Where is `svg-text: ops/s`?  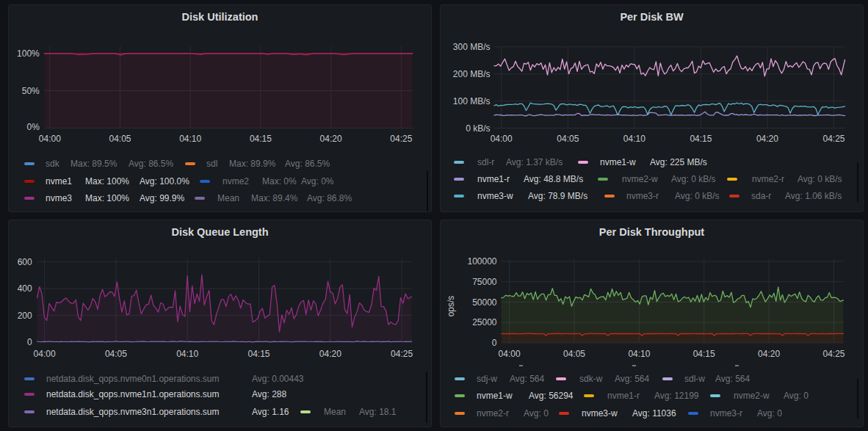 svg-text: ops/s is located at coordinates (451, 307).